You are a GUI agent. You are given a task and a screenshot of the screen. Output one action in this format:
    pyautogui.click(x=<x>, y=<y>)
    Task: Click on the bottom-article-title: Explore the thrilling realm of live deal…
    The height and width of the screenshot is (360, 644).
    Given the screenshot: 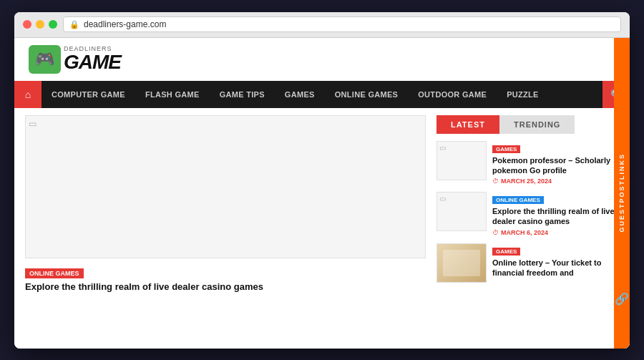 What is the action you would take?
    pyautogui.click(x=225, y=288)
    